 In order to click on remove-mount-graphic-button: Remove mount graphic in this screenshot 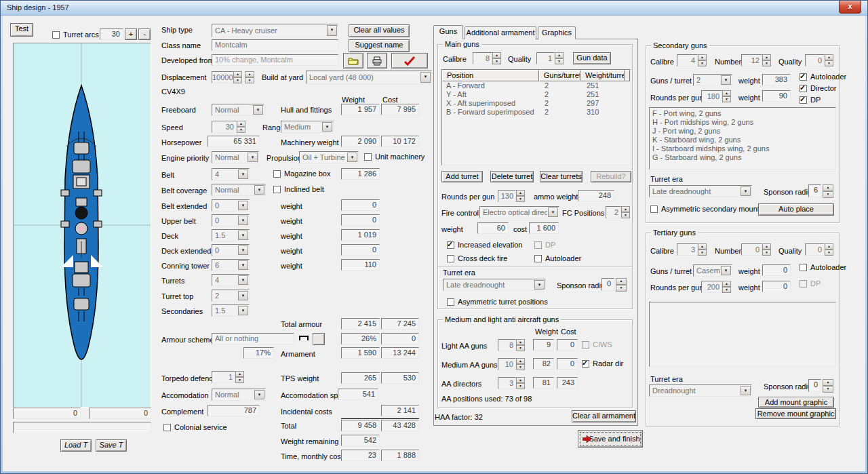, I will do `click(796, 414)`.